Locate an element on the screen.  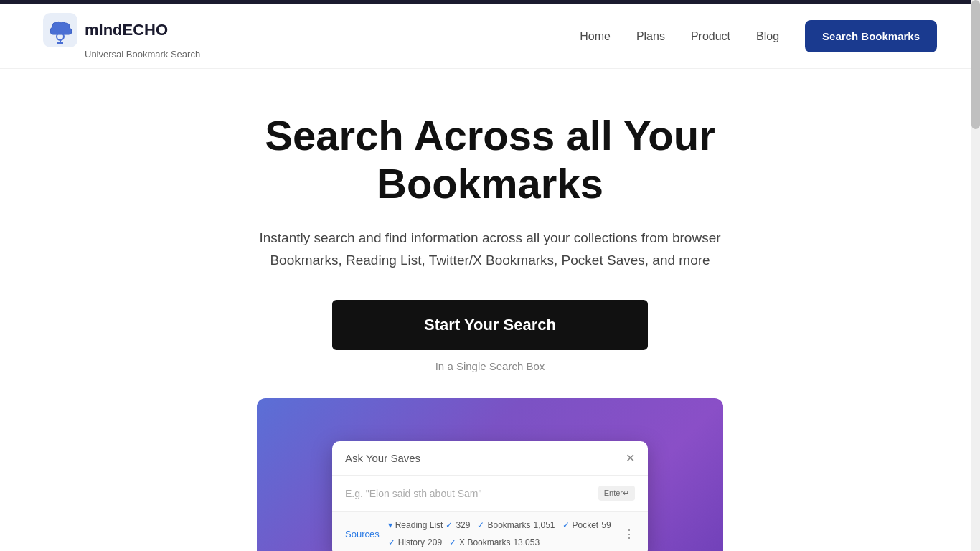
history-count: 209 is located at coordinates (435, 542).